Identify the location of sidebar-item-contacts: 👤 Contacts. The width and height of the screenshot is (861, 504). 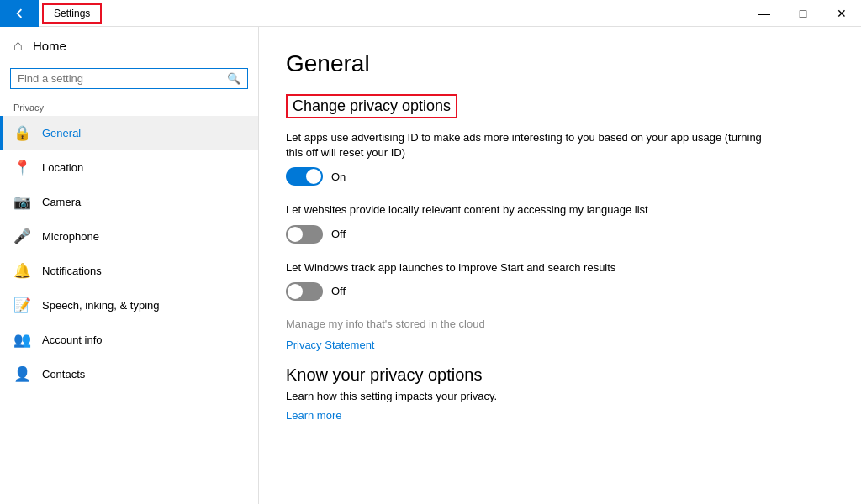
(129, 375).